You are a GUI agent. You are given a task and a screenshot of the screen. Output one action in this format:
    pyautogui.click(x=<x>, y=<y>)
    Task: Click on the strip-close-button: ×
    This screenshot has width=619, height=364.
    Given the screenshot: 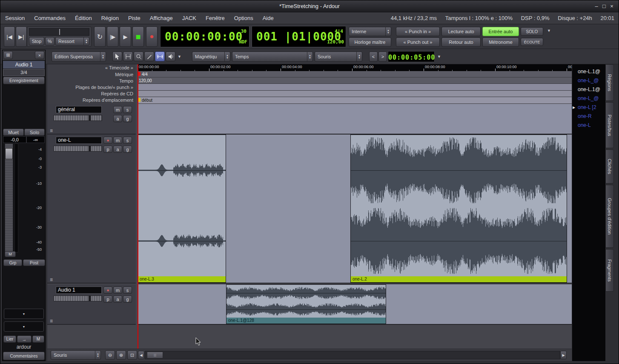 What is the action you would take?
    pyautogui.click(x=40, y=55)
    